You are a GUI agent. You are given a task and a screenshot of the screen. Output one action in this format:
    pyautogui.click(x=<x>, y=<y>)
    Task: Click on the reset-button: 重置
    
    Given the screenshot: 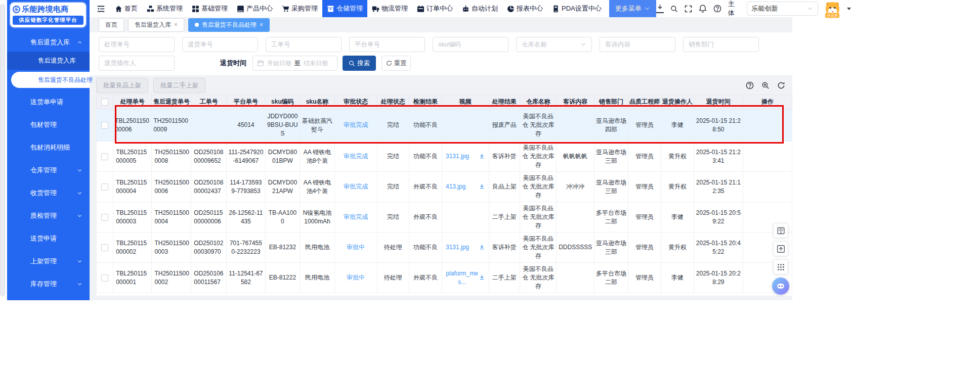 What is the action you would take?
    pyautogui.click(x=396, y=63)
    